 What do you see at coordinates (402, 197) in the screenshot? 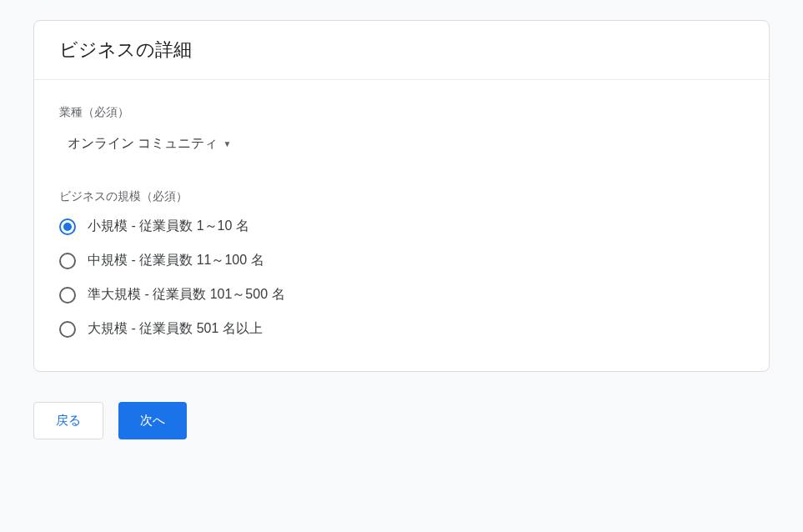
I see `business-size-label: ビジネスの規模（必須）` at bounding box center [402, 197].